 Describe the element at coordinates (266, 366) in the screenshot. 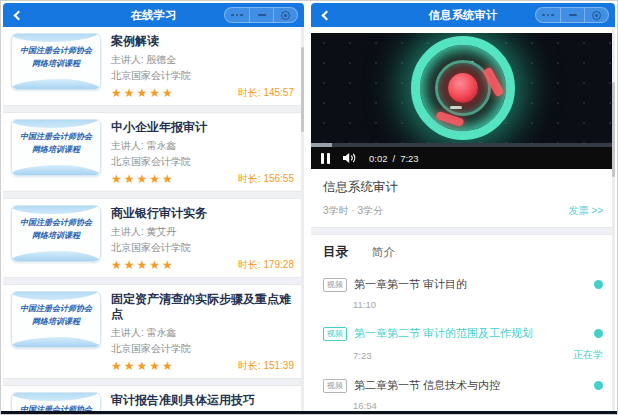

I see `course-duration: 时长: 151:39` at that location.